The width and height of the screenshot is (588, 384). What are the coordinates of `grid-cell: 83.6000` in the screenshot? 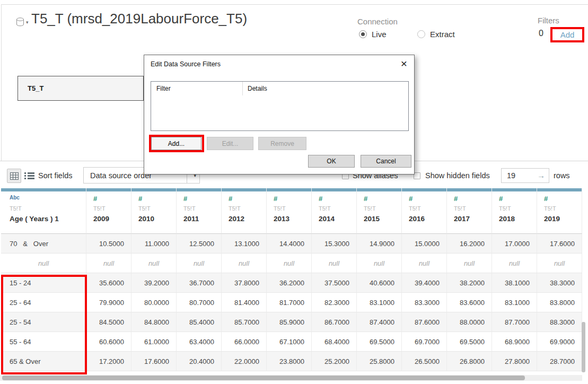 It's located at (470, 302).